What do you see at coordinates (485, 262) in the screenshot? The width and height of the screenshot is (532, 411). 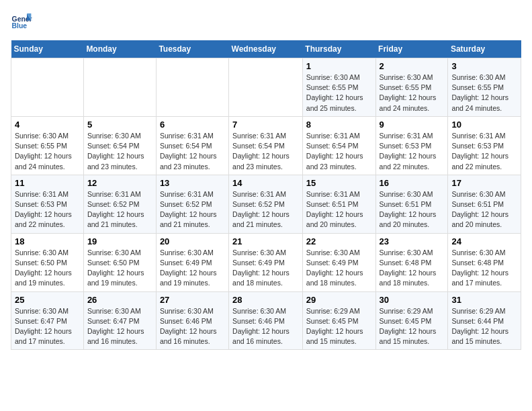 I see `calendar-cell: 24Sunrise: 6:30 AM Sunset: 6:48 PM Dayli…` at bounding box center [485, 262].